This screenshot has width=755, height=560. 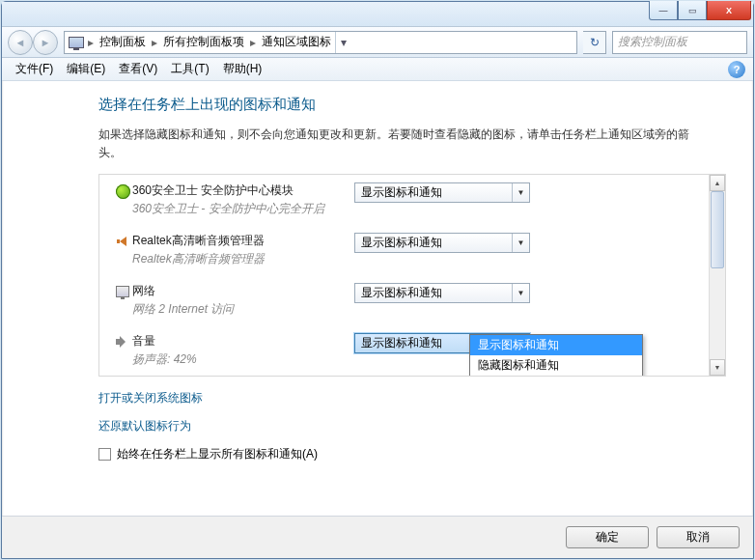 What do you see at coordinates (653, 42) in the screenshot?
I see `search-placeholder: 搜索控制面板` at bounding box center [653, 42].